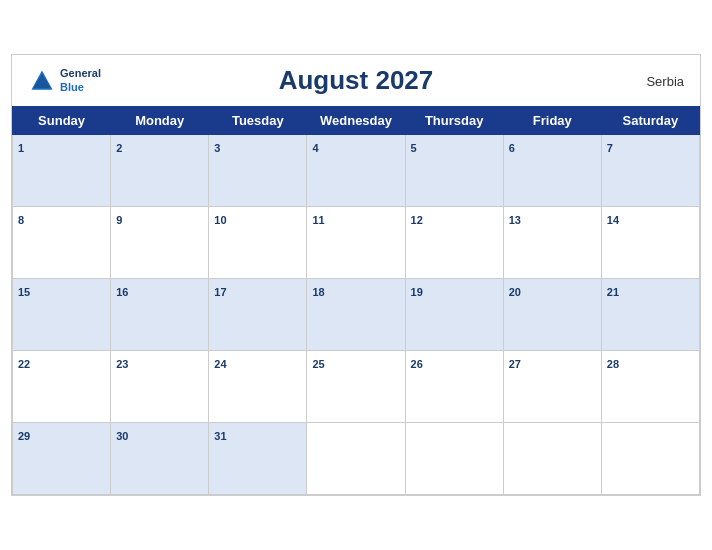 Image resolution: width=712 pixels, height=550 pixels. Describe the element at coordinates (650, 121) in the screenshot. I see `header-saturday: Saturday` at that location.